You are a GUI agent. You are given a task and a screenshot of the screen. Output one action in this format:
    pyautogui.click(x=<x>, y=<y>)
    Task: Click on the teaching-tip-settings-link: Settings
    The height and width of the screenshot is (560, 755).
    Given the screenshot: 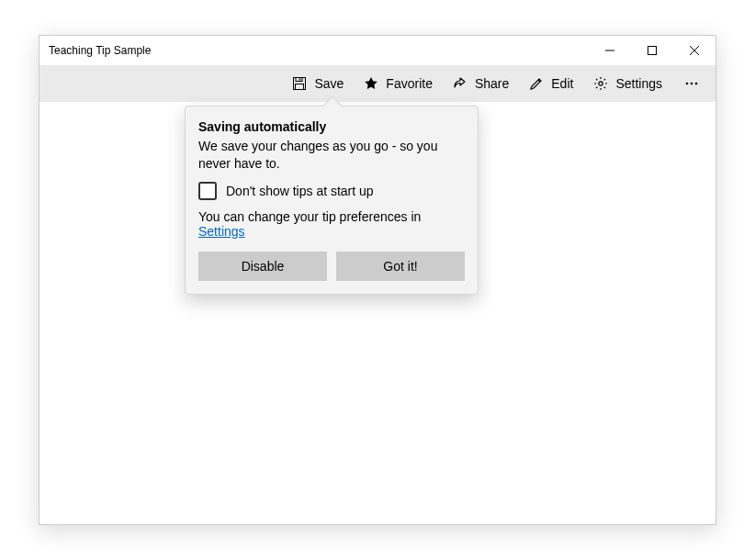 What is the action you would take?
    pyautogui.click(x=222, y=231)
    